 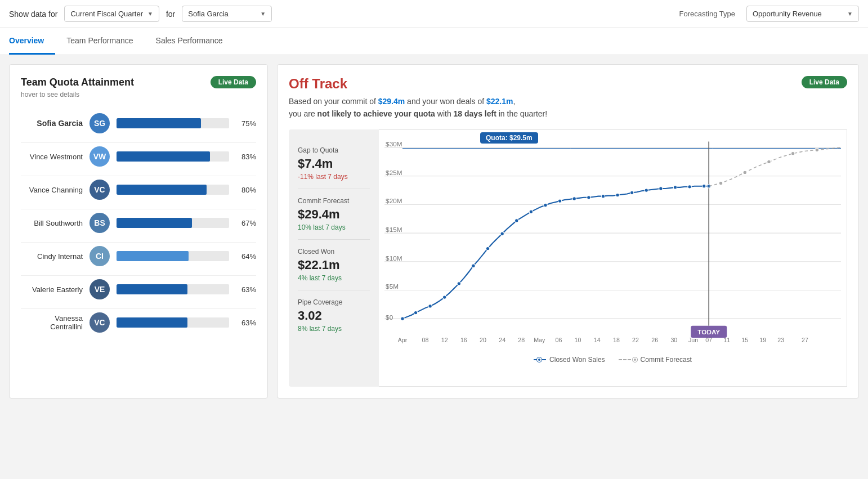 I want to click on svg-text: 06, so click(x=559, y=340).